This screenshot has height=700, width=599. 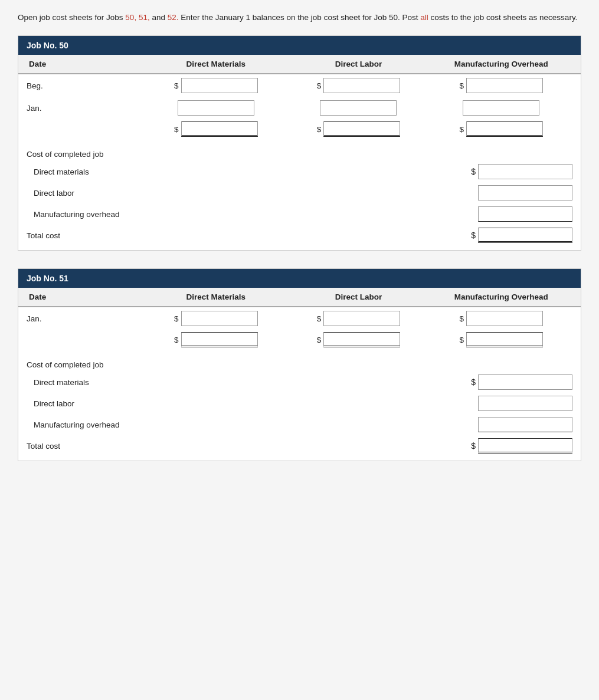 I want to click on job50-jan-dm-input, so click(x=216, y=108).